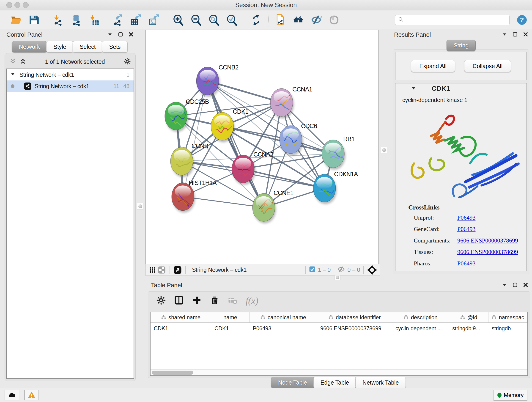 The width and height of the screenshot is (532, 402). I want to click on memory-status-dot, so click(499, 395).